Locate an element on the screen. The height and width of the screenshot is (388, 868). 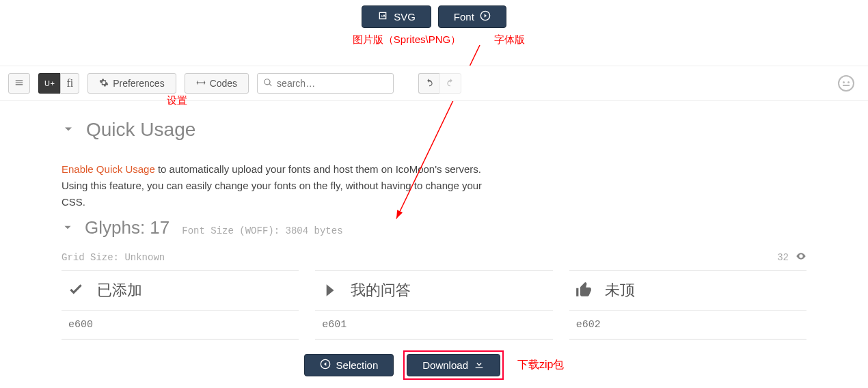
image-icon is located at coordinates (383, 16).